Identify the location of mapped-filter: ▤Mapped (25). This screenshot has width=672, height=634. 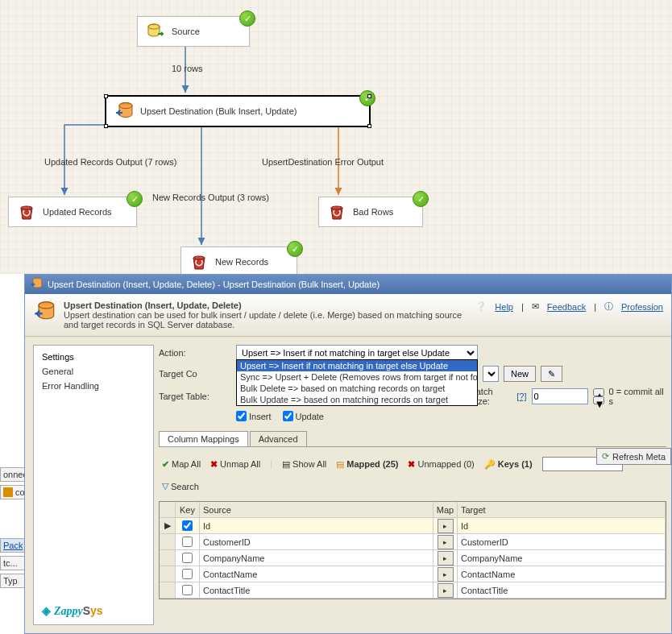
(367, 464).